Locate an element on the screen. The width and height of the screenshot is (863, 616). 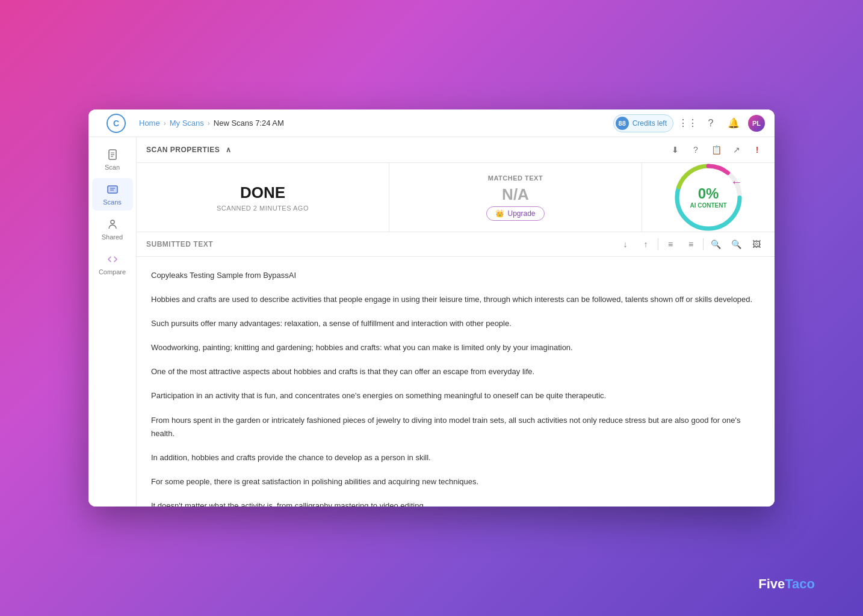
scan-props-icons: ⬇ ? 📋 ↗ ! is located at coordinates (716, 150).